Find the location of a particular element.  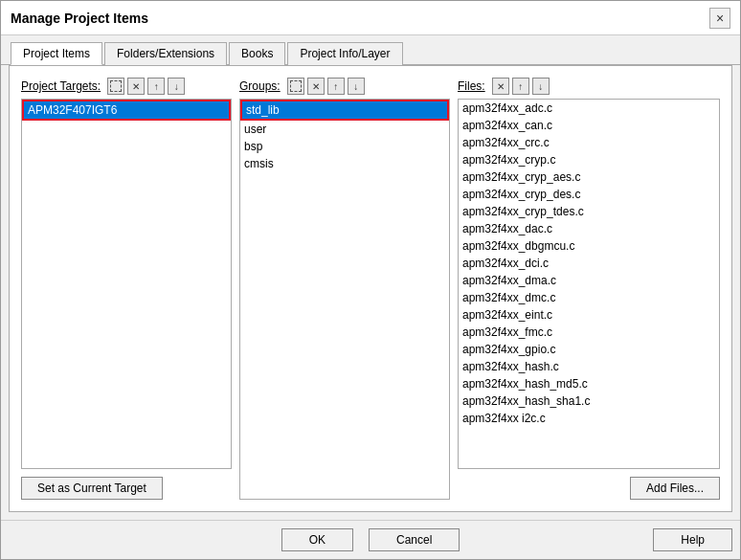

file-item: apm32f4xx_hash_sha1.c is located at coordinates (589, 401).